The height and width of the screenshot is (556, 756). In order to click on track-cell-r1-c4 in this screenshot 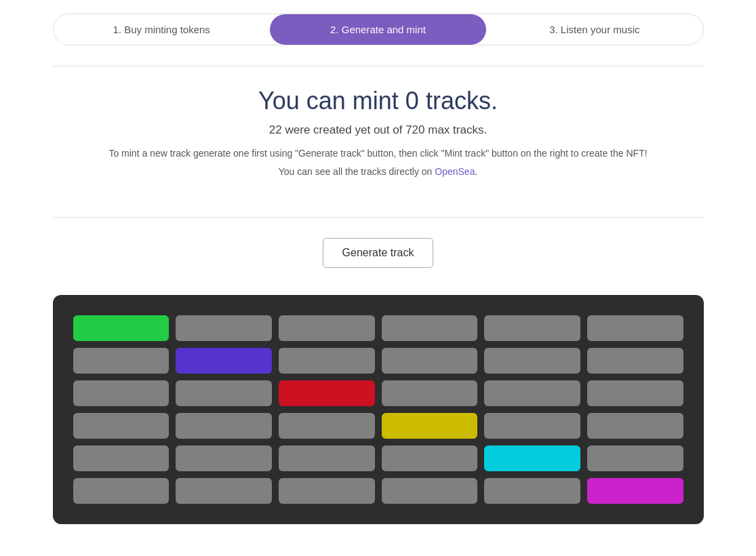, I will do `click(532, 361)`.